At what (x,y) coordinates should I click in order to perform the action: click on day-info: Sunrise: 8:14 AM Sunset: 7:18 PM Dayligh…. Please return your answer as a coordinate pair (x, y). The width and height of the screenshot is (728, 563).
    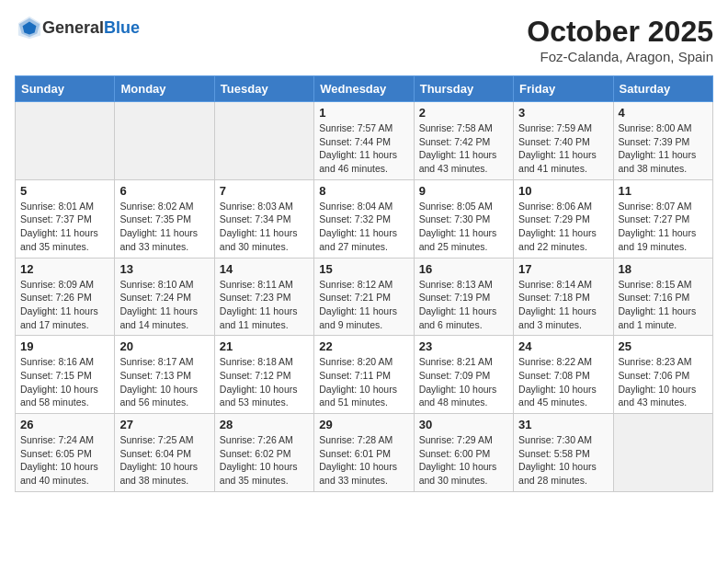
    Looking at the image, I should click on (563, 305).